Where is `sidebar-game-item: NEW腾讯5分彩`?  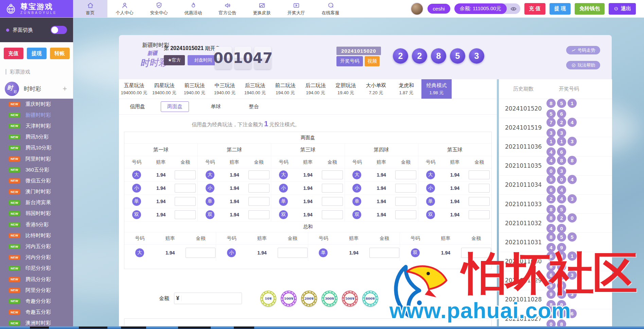 sidebar-game-item: NEW腾讯5分彩 is located at coordinates (37, 137).